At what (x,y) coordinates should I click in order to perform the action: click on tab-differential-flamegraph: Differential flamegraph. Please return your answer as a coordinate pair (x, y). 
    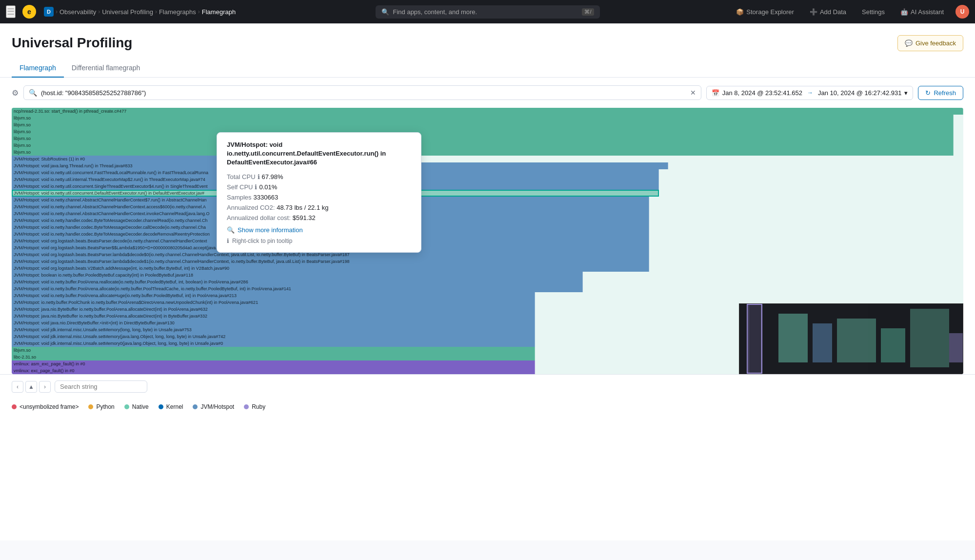
    Looking at the image, I should click on (106, 68).